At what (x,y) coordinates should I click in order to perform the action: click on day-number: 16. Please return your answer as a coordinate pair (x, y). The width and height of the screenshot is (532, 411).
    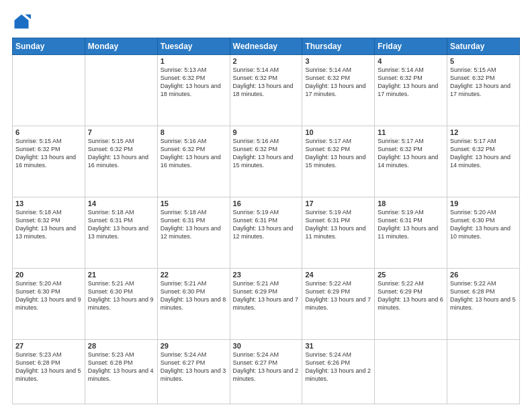
    Looking at the image, I should click on (266, 203).